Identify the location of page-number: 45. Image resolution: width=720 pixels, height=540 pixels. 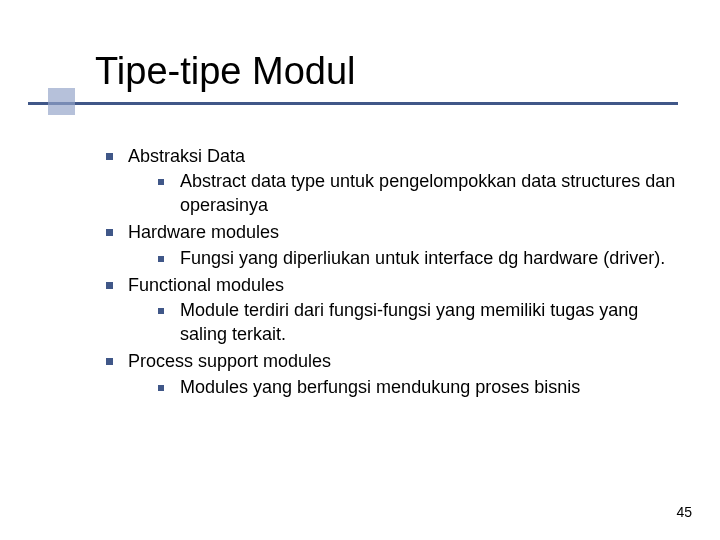
(684, 512).